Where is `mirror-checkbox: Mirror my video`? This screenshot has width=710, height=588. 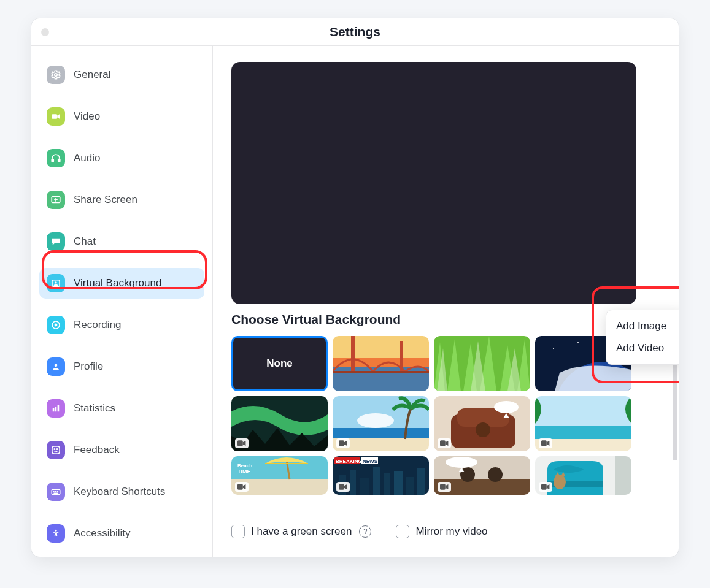
mirror-checkbox: Mirror my video is located at coordinates (442, 532).